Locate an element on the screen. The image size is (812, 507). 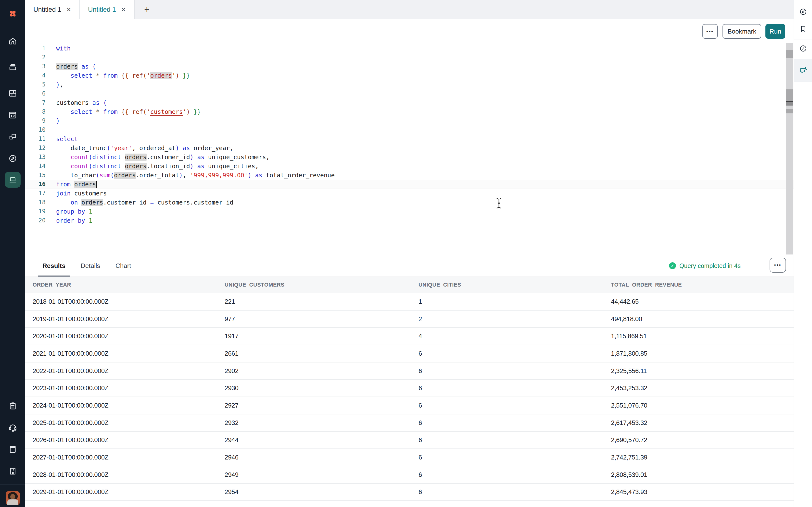
table-cell: 2030-01-01T00:00:00.000Z is located at coordinates (121, 506).